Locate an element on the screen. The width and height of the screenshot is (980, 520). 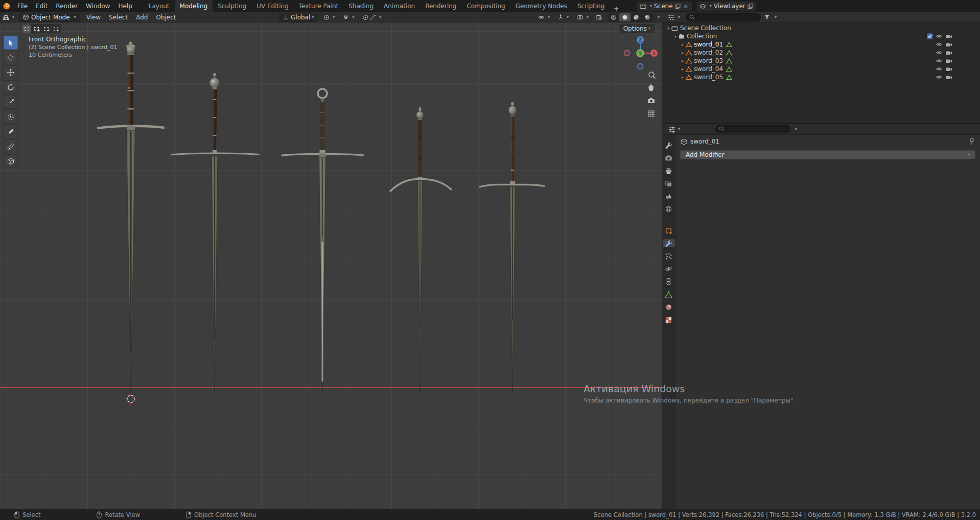
tab-layout: Layout is located at coordinates (159, 6).